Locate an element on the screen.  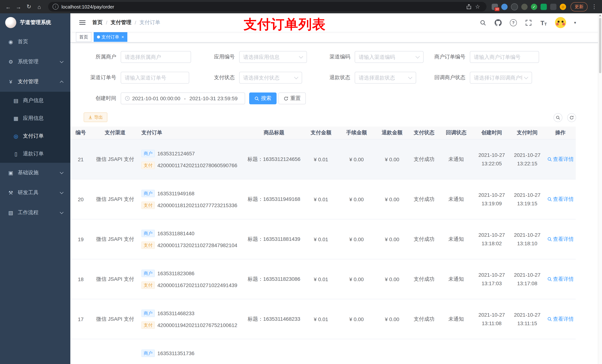
sidebar-item-label: 系统管理 is located at coordinates (28, 62).